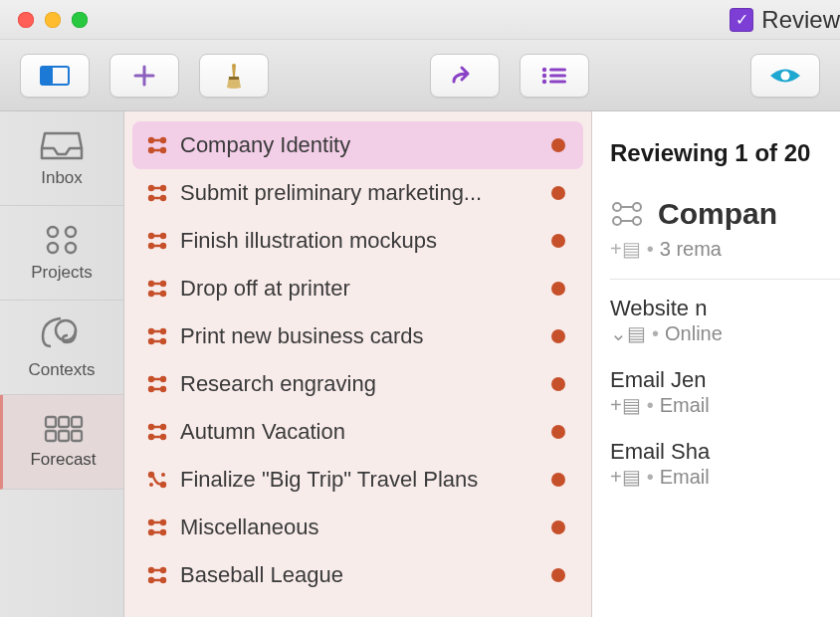 The width and height of the screenshot is (840, 617). I want to click on task-block: Email Jen+▤•Email, so click(725, 392).